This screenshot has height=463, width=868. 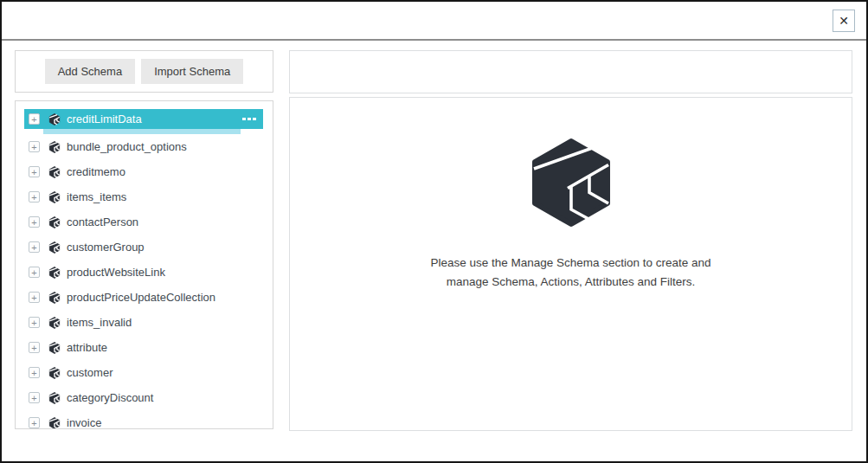 I want to click on right-panel-header, so click(x=571, y=72).